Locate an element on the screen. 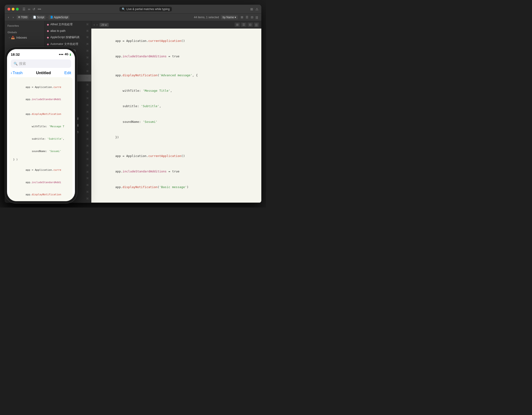 This screenshot has height=415, width=532. code-view-icon-3: ⊟ is located at coordinates (250, 25).